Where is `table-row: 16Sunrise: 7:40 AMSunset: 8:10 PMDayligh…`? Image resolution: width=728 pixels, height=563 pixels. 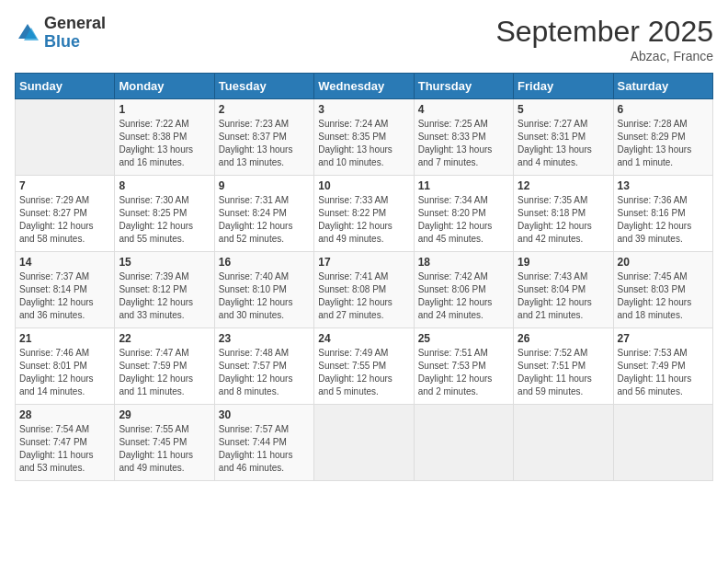
table-row: 16Sunrise: 7:40 AMSunset: 8:10 PMDayligh… is located at coordinates (264, 291).